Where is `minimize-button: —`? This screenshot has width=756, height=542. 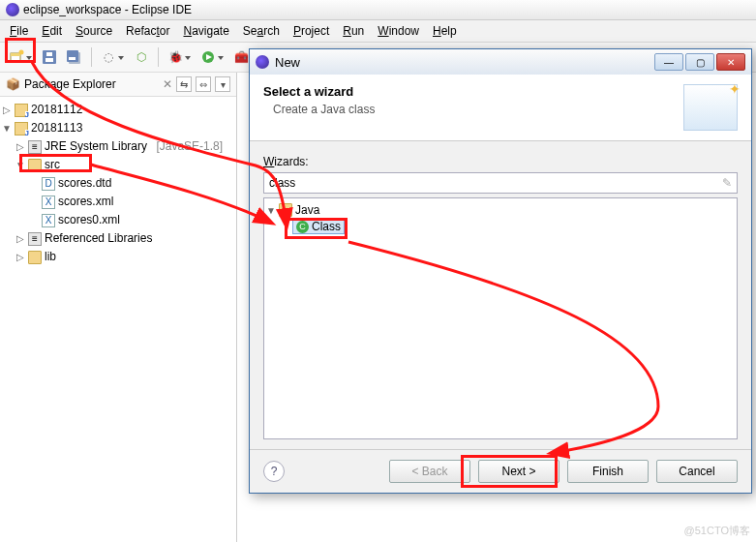 minimize-button: — is located at coordinates (669, 62).